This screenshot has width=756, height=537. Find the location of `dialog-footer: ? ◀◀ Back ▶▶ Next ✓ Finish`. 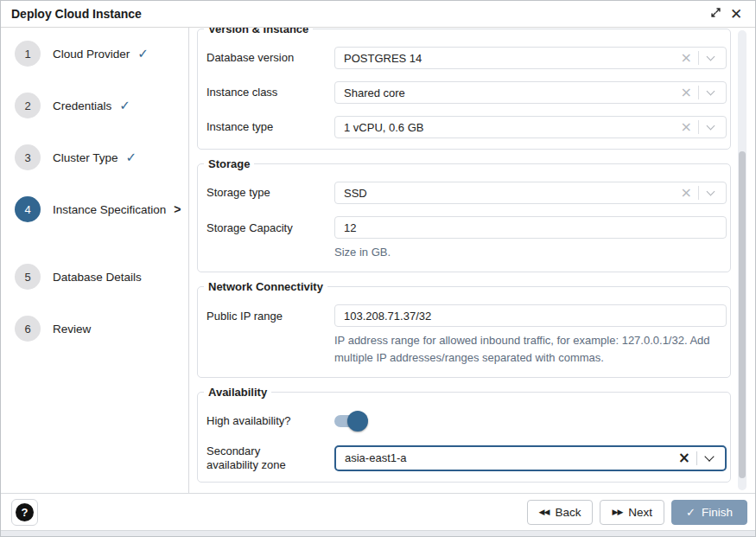

dialog-footer: ? ◀◀ Back ▶▶ Next ✓ Finish is located at coordinates (378, 512).